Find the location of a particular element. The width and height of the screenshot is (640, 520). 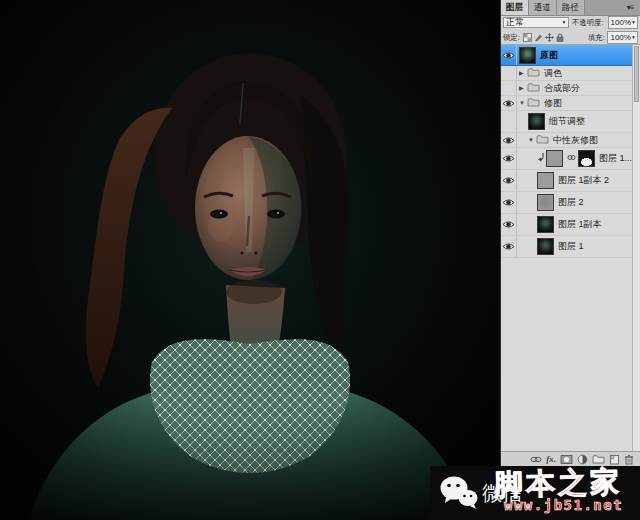

scrollbar-thumb is located at coordinates (636, 74).